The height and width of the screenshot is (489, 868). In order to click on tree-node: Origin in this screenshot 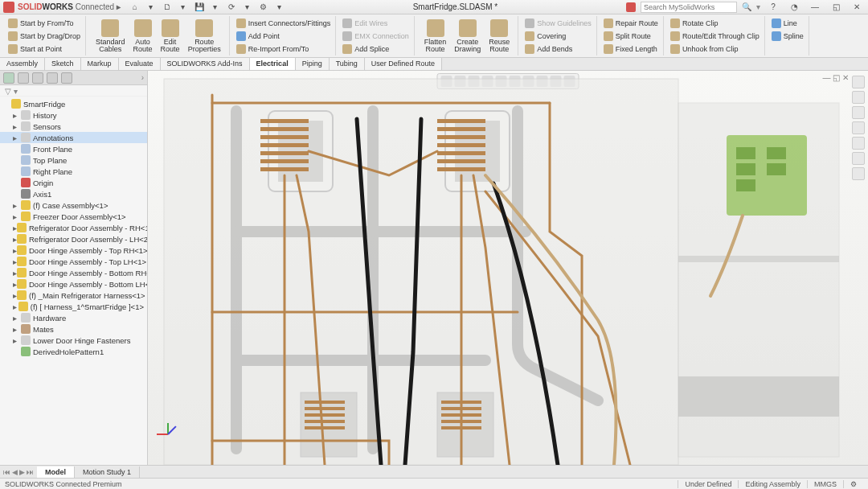, I will do `click(74, 183)`.